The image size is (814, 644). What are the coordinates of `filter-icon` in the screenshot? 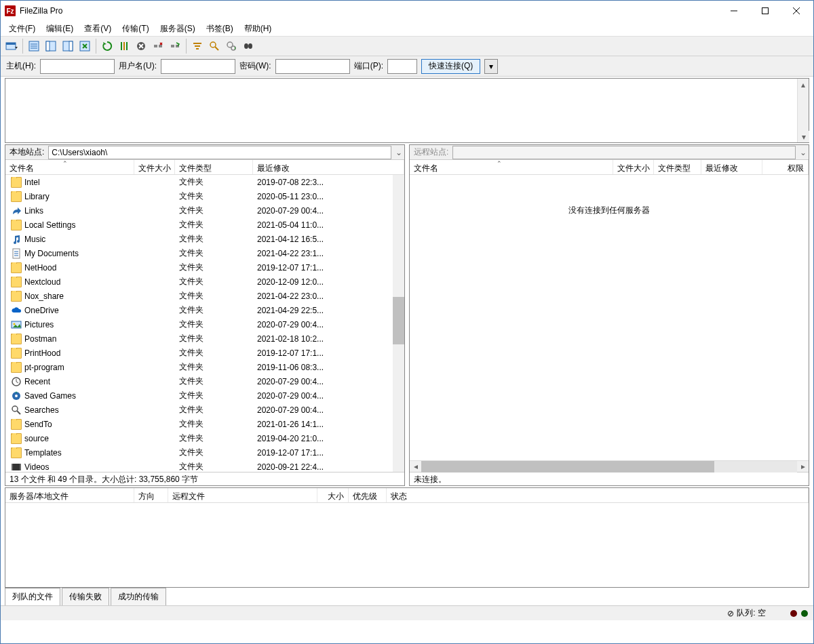 It's located at (197, 46).